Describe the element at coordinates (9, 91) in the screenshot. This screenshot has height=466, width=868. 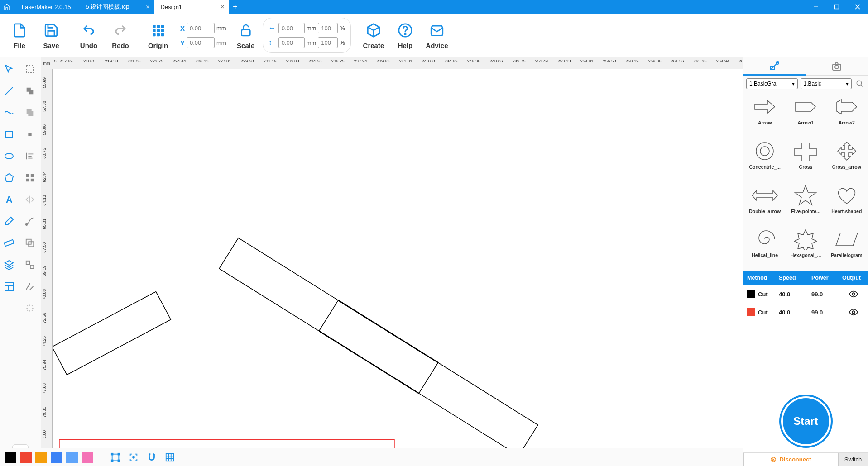
I see `line-tool` at that location.